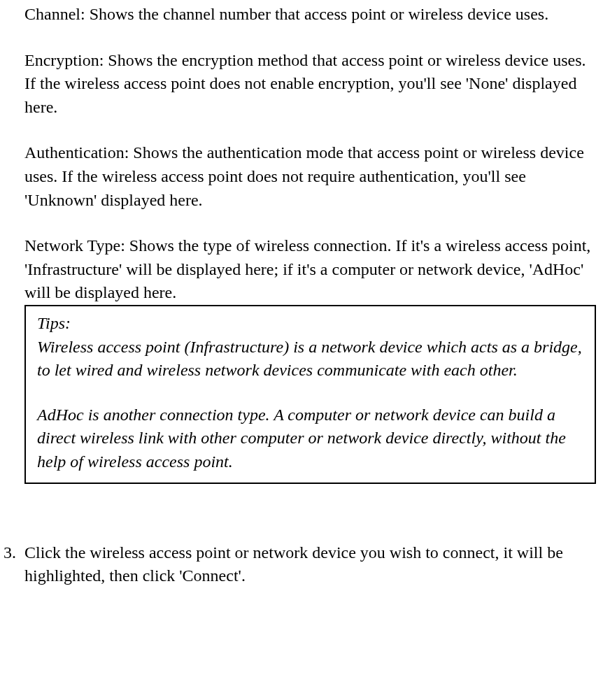 This screenshot has height=700, width=603. What do you see at coordinates (311, 324) in the screenshot?
I see `tips-heading: Tips:` at bounding box center [311, 324].